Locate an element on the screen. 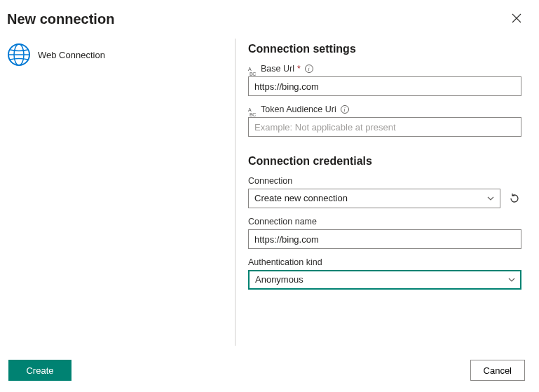 The height and width of the screenshot is (392, 539). select-auth-kind-value: Anonymous is located at coordinates (385, 280).